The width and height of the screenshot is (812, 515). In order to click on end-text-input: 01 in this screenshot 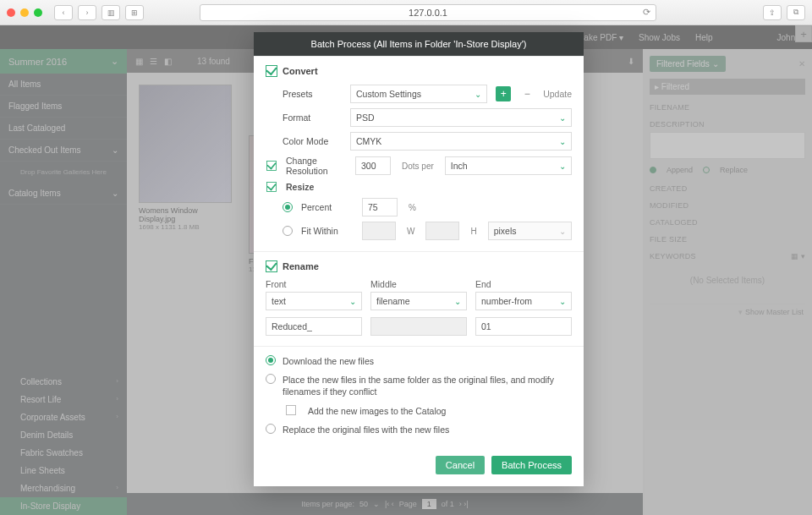, I will do `click(524, 326)`.